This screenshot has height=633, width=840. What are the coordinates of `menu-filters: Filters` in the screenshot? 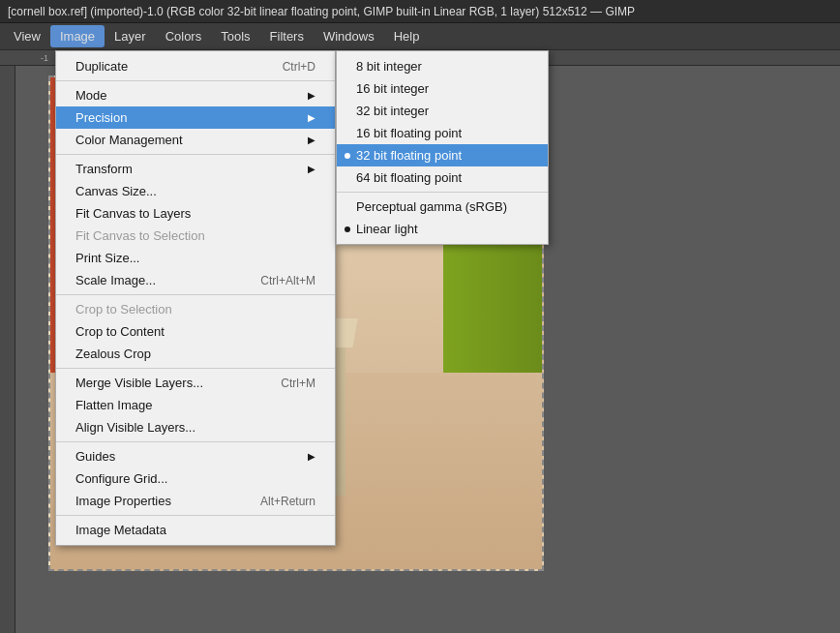 It's located at (286, 37).